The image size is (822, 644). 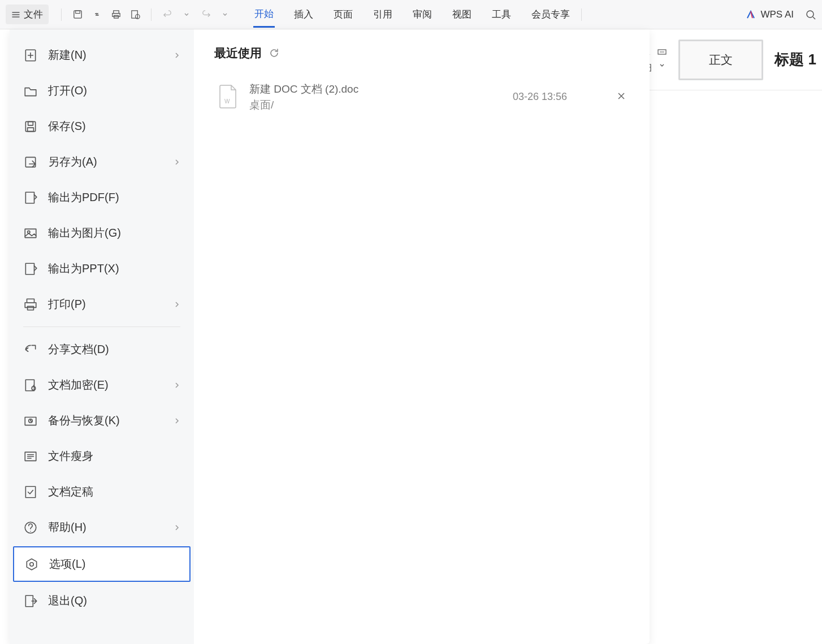 I want to click on menu-item-backup: 备份与恢复(K), so click(x=102, y=420).